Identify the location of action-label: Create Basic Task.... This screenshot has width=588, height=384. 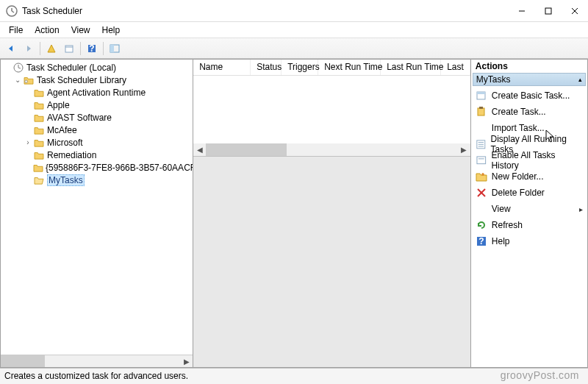
(531, 96).